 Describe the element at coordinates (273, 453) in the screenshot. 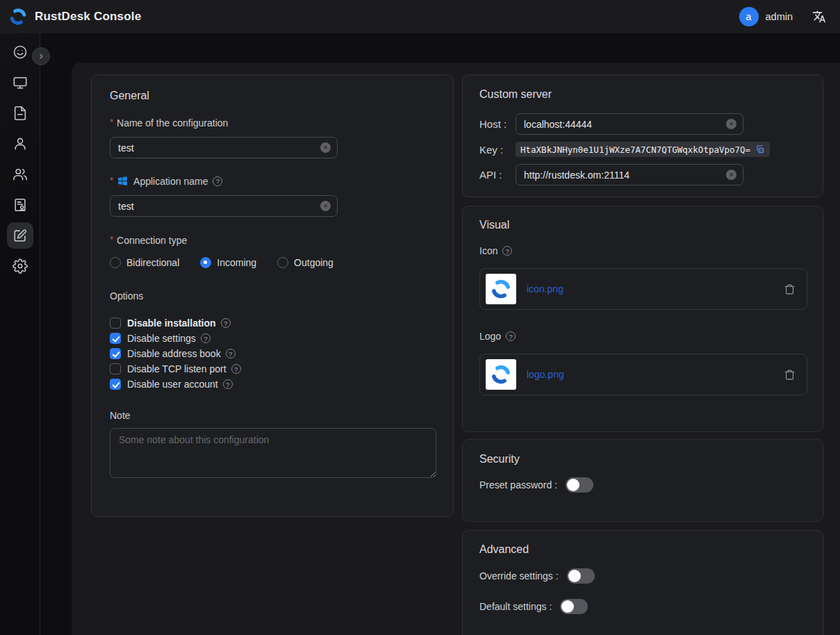

I see `note-textarea` at that location.